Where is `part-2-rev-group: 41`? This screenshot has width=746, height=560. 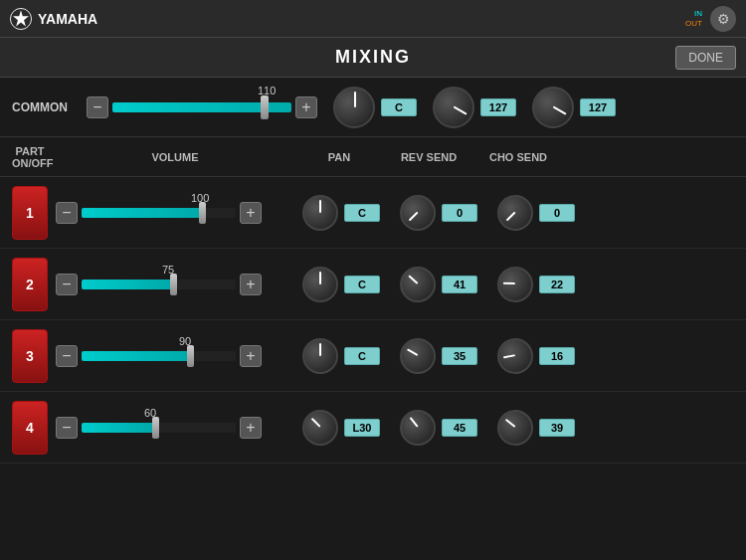
part-2-rev-group: 41 is located at coordinates (445, 284).